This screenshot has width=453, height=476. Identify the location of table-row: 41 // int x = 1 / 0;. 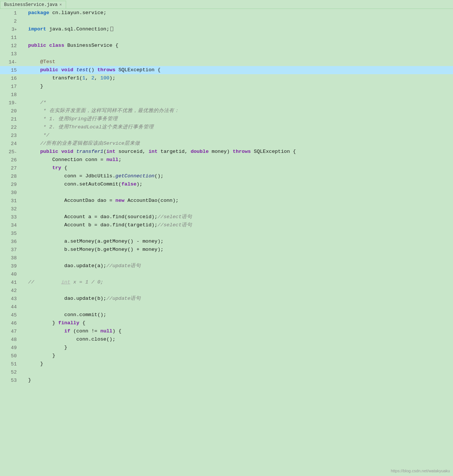
(226, 282).